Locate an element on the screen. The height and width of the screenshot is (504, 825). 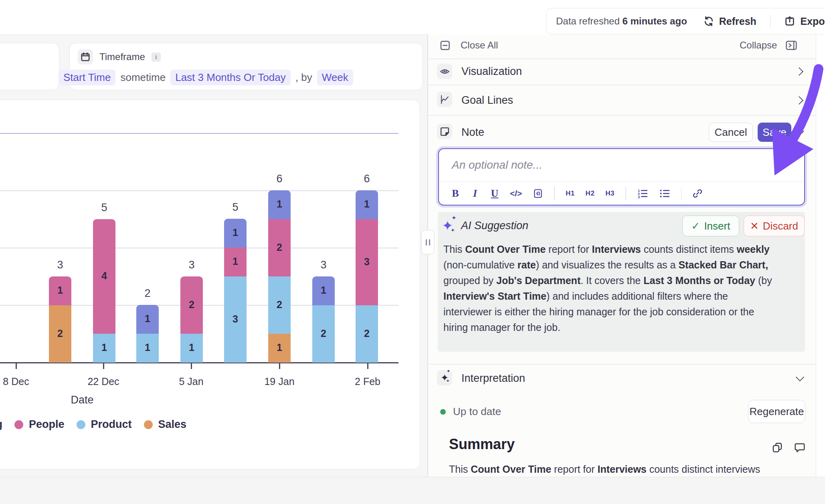
insert-label: Insert is located at coordinates (717, 226).